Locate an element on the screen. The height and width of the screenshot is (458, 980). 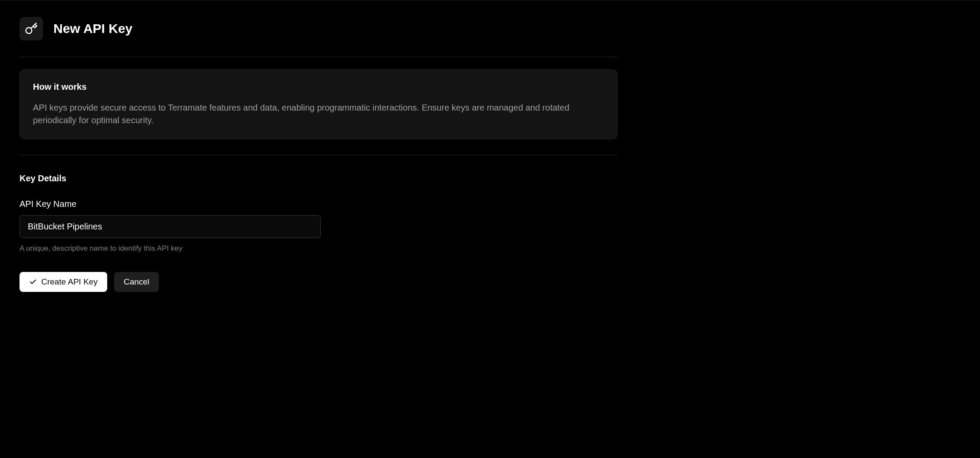
key-details-title: Key Details is located at coordinates (319, 179).